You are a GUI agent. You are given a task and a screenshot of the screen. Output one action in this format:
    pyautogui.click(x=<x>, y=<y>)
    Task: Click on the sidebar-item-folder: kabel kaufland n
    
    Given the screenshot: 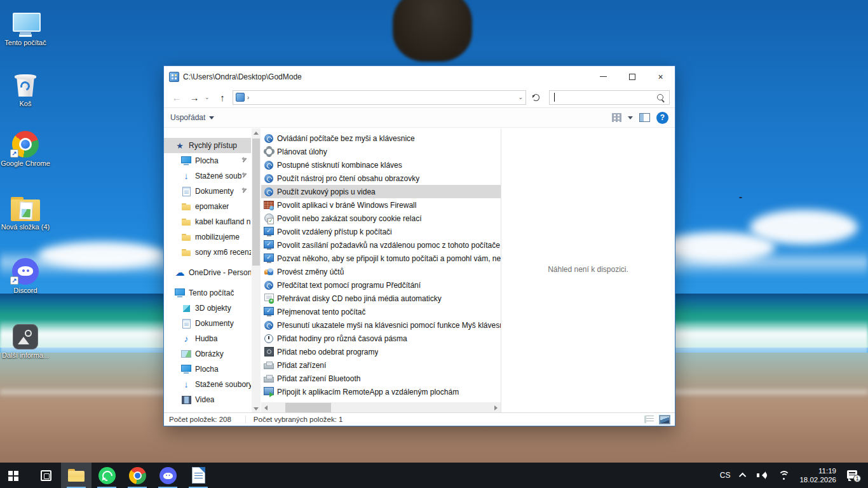 What is the action you would take?
    pyautogui.click(x=207, y=222)
    